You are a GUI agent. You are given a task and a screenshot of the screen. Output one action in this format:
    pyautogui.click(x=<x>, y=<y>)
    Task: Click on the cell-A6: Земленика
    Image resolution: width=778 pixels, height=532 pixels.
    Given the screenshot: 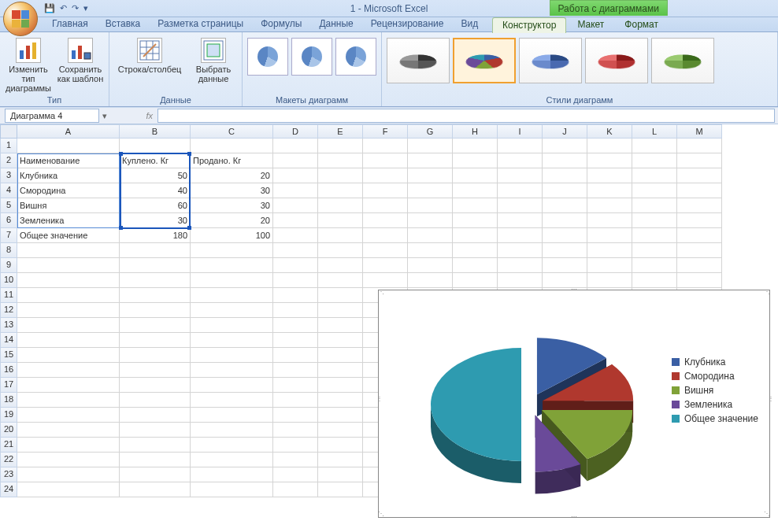 What is the action you would take?
    pyautogui.click(x=69, y=220)
    